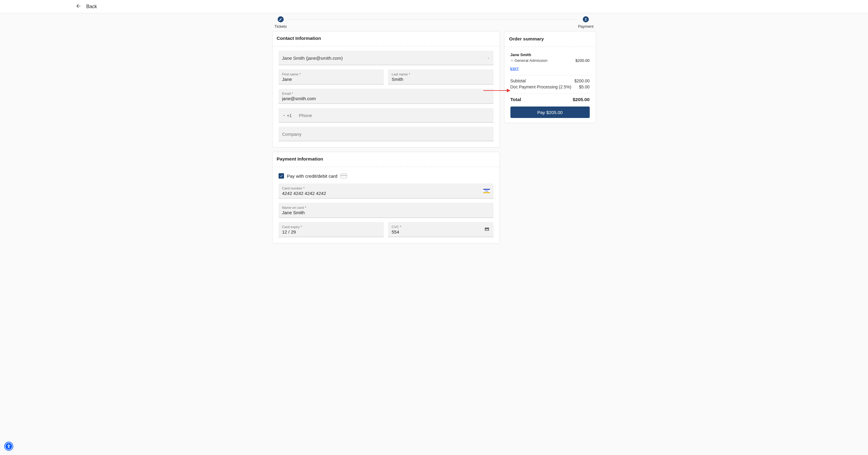 The image size is (868, 455). What do you see at coordinates (79, 7) in the screenshot?
I see `back-arrow-icon` at bounding box center [79, 7].